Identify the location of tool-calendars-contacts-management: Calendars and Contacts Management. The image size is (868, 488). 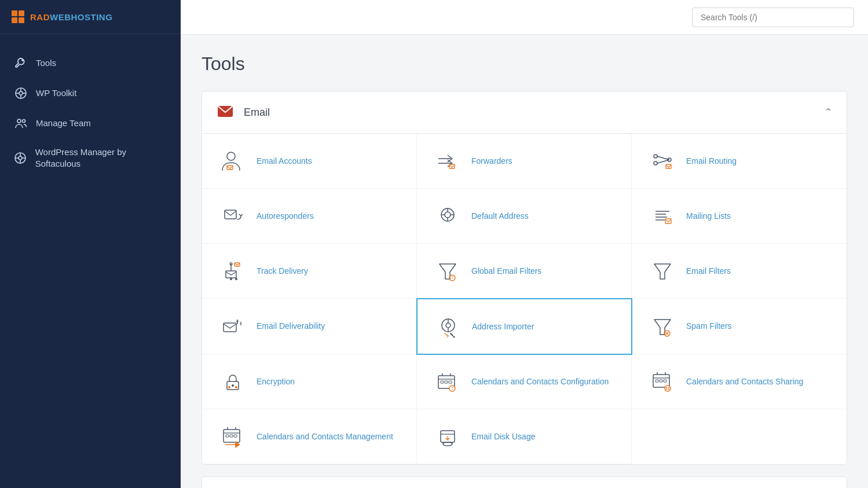
(309, 436).